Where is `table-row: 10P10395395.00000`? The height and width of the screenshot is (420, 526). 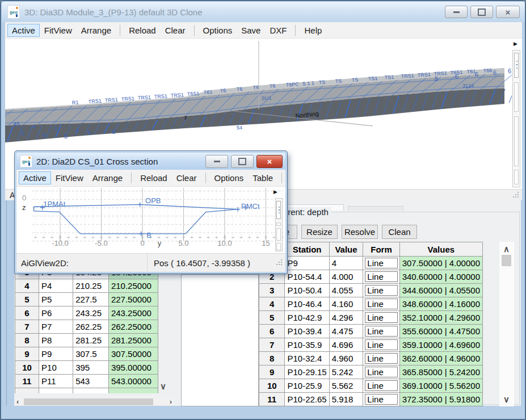
table-row: 10P10395395.00000 is located at coordinates (87, 368).